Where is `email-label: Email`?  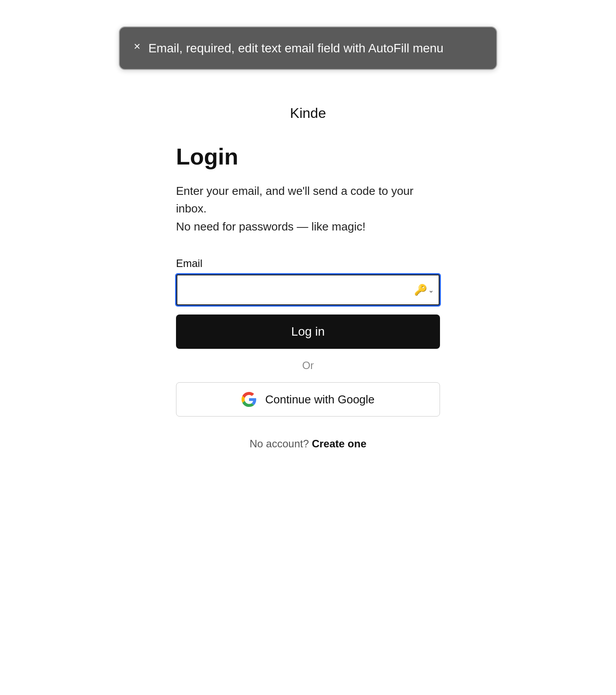
email-label: Email is located at coordinates (308, 263).